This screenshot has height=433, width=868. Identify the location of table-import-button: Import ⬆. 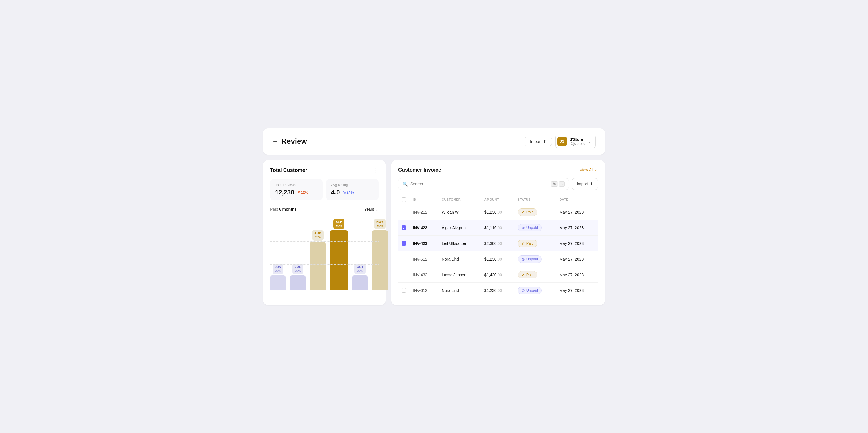
(585, 184).